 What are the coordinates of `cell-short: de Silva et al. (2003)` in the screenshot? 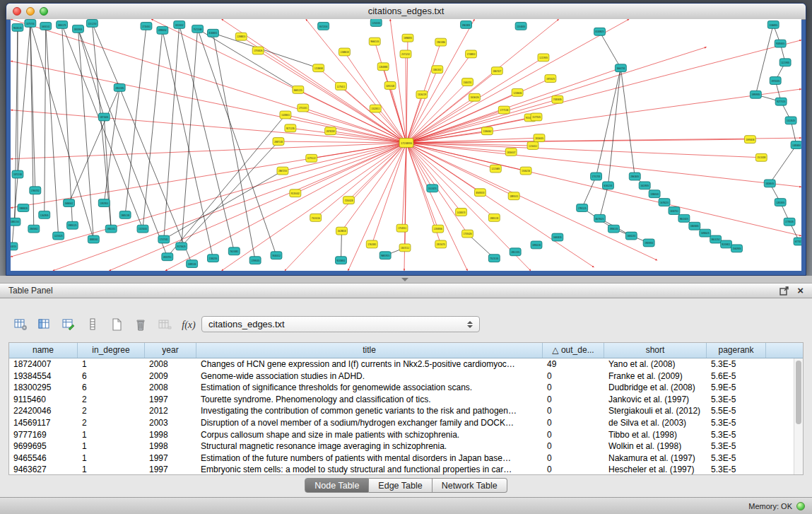 It's located at (656, 423).